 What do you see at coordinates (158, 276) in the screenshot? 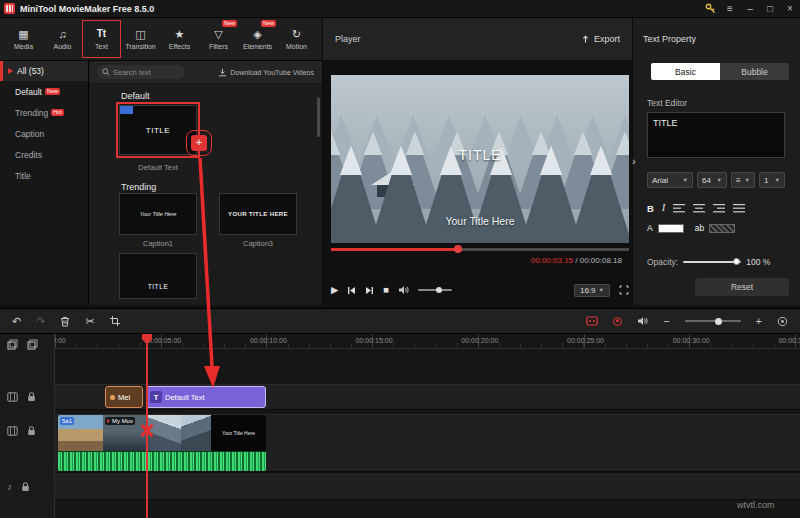
I see `template-title: TITLE` at bounding box center [158, 276].